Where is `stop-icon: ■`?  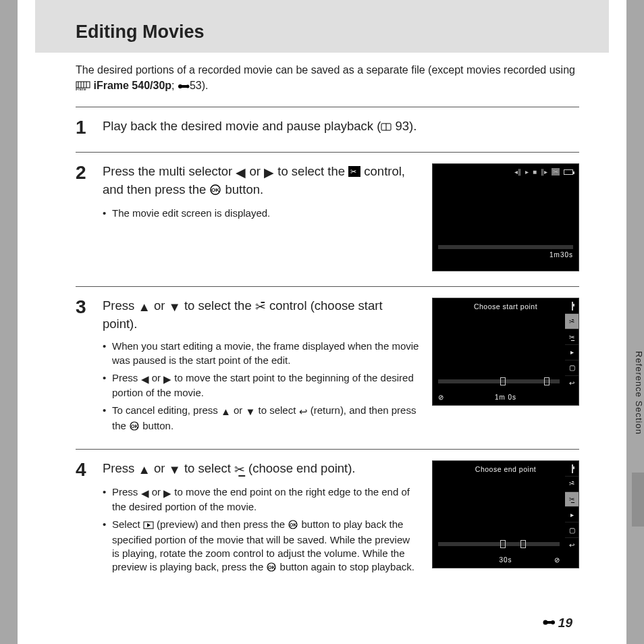
stop-icon: ■ is located at coordinates (535, 171).